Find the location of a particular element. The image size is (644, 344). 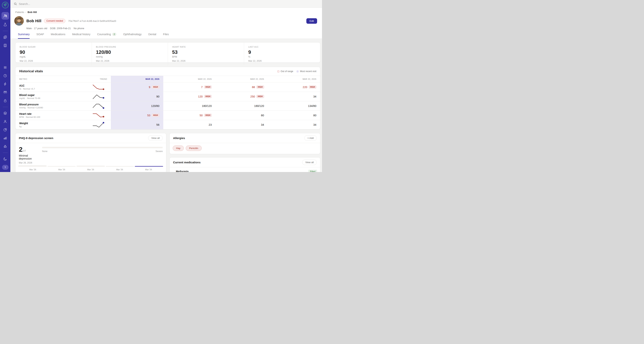

tab-medical-history: Medical history is located at coordinates (82, 36).